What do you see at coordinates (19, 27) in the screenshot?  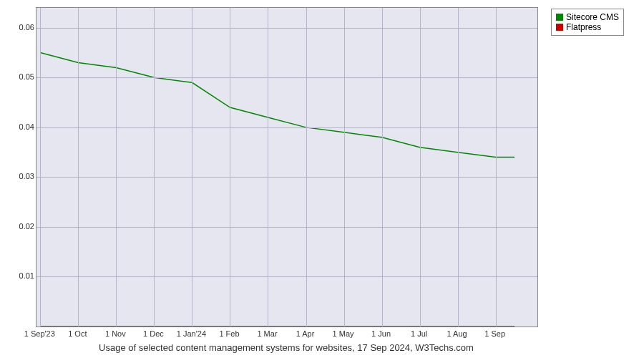 I see `y-tick-label: 0.06` at bounding box center [19, 27].